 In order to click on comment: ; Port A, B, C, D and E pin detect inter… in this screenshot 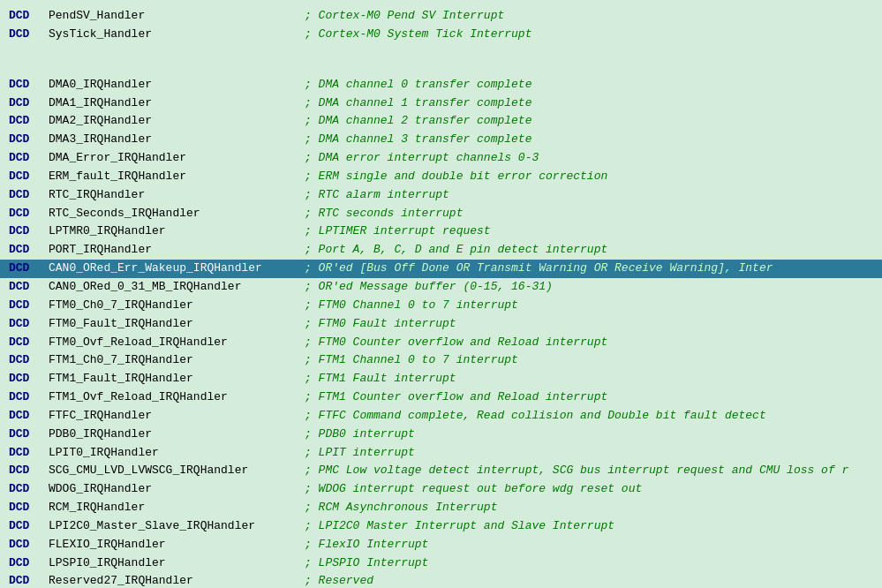, I will do `click(456, 251)`.